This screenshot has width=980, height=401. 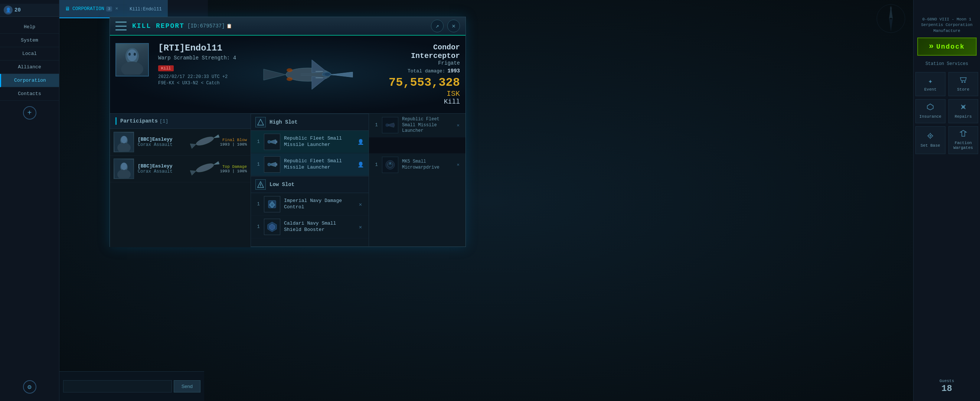 What do you see at coordinates (30, 67) in the screenshot?
I see `sidebar-item-alliance: Alliance` at bounding box center [30, 67].